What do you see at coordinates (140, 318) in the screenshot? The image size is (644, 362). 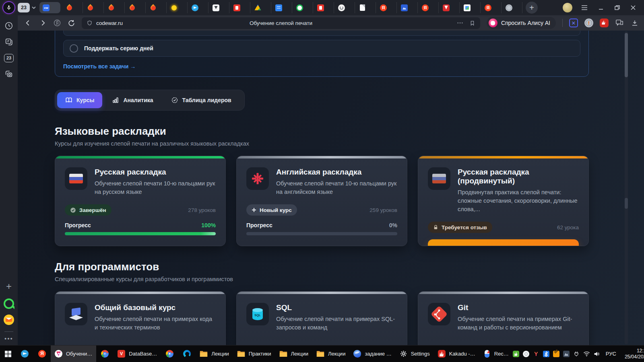 I see `course-card-basic: Общий базовый курс Обучение слепой печат…` at bounding box center [140, 318].